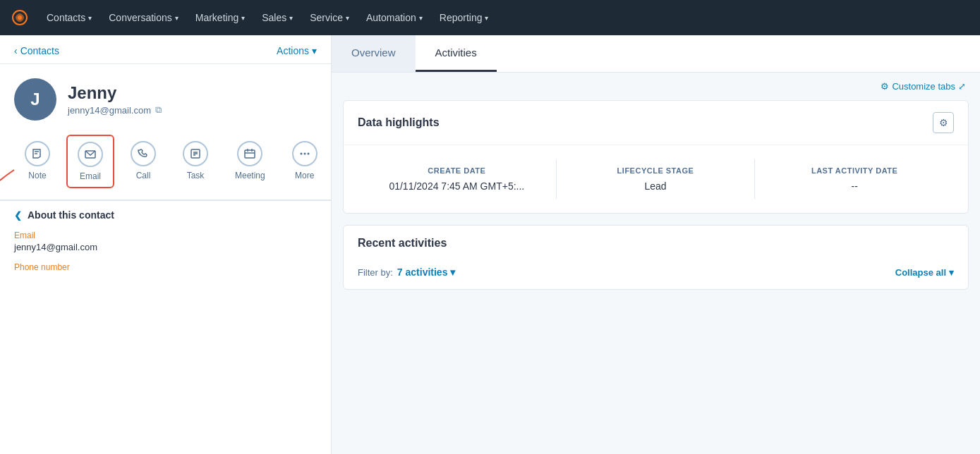 The height and width of the screenshot is (454, 980). I want to click on tab-overview: Overview, so click(374, 54).